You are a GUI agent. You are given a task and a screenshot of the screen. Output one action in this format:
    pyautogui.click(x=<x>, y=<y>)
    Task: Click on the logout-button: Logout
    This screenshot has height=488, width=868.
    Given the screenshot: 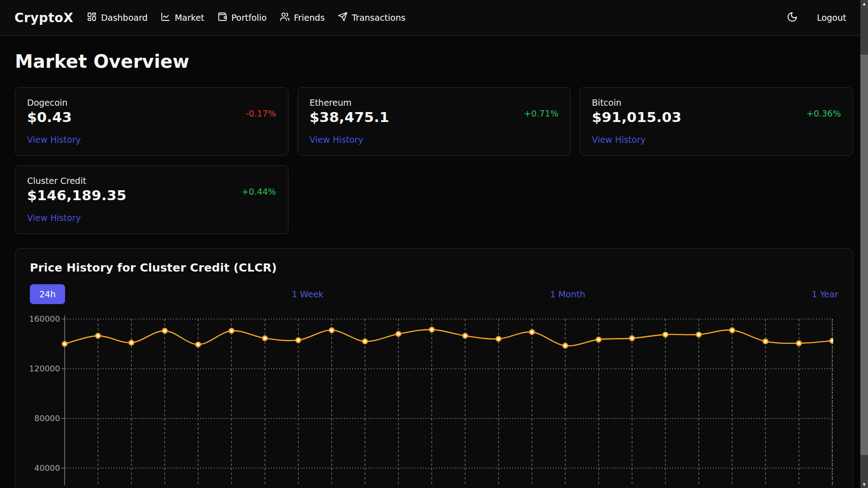 What is the action you would take?
    pyautogui.click(x=832, y=18)
    